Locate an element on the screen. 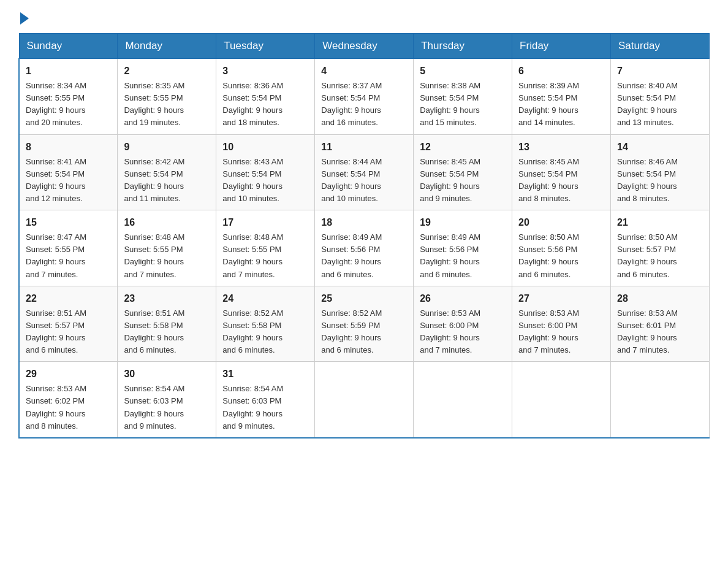 The width and height of the screenshot is (728, 563). day-info: Sunrise: 8:41 AMSunset: 5:54 PMDaylight:… is located at coordinates (69, 180).